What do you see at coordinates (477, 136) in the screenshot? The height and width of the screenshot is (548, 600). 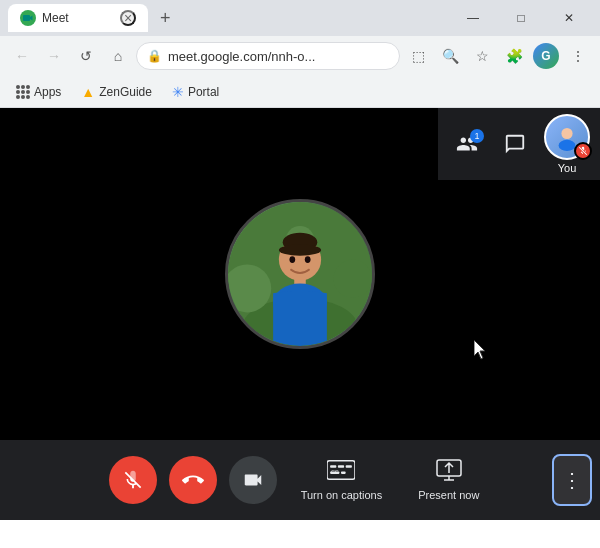 I see `participants-badge: 1` at bounding box center [477, 136].